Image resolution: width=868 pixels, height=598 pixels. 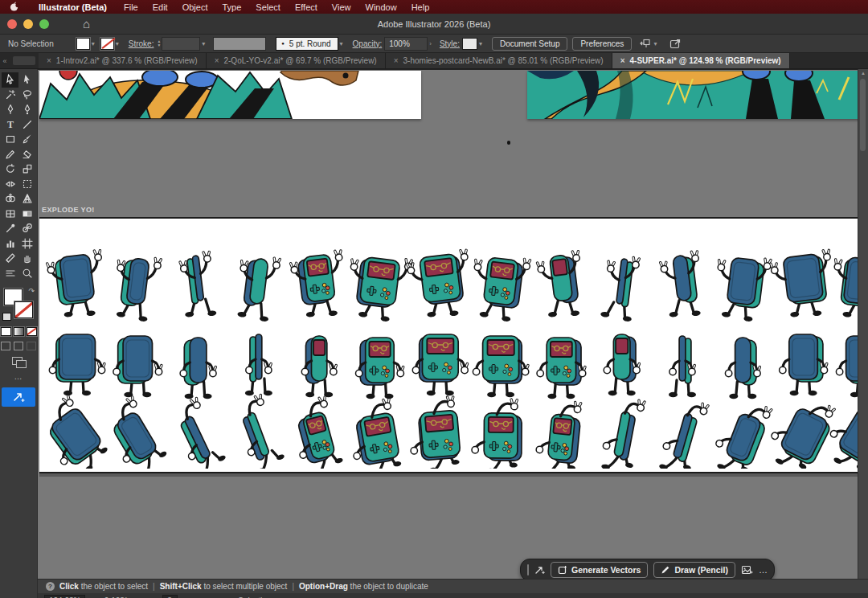 What do you see at coordinates (31, 291) in the screenshot?
I see `swap-fill-stroke-icon: ↷` at bounding box center [31, 291].